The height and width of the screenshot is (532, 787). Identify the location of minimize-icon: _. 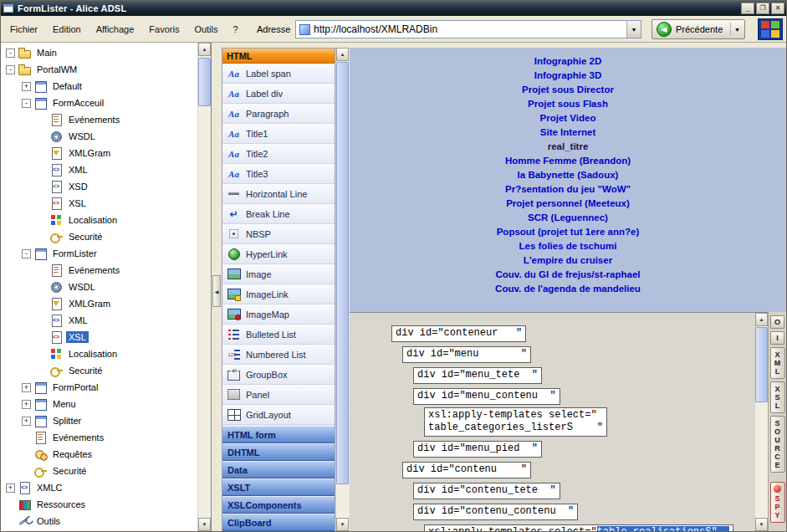
(748, 8).